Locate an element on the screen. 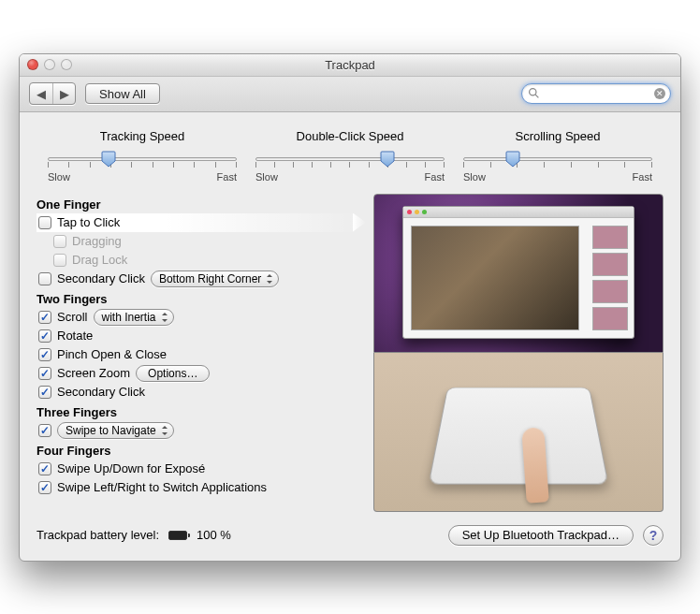 The width and height of the screenshot is (700, 614). battery-label: Trackpad battery level: is located at coordinates (97, 535).